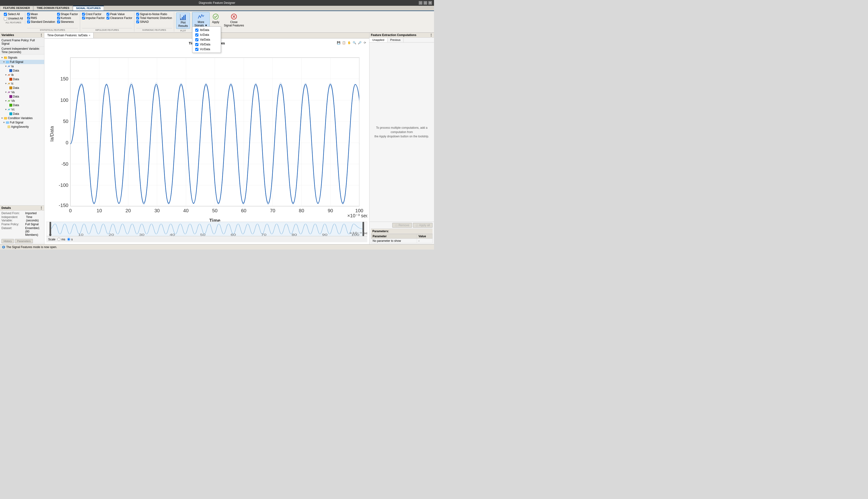  What do you see at coordinates (22, 123) in the screenshot?
I see `tree-condition-full-signal: ▼ Full Signal` at bounding box center [22, 123].